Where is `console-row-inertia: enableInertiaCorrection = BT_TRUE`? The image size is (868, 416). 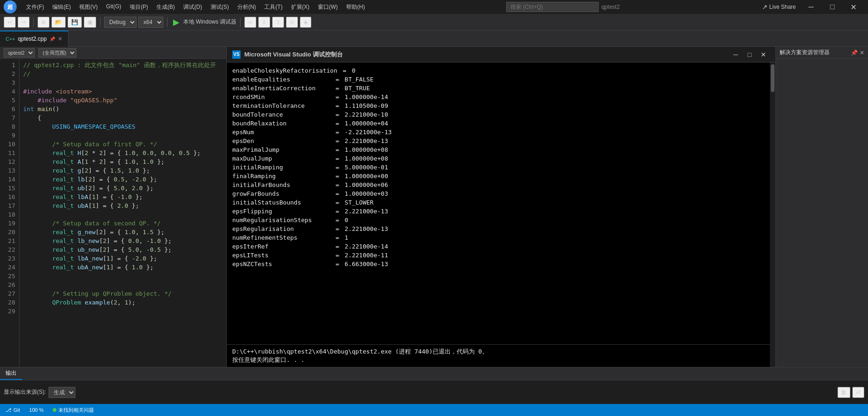
console-row-inertia: enableInertiaCorrection = BT_TRUE is located at coordinates (501, 88).